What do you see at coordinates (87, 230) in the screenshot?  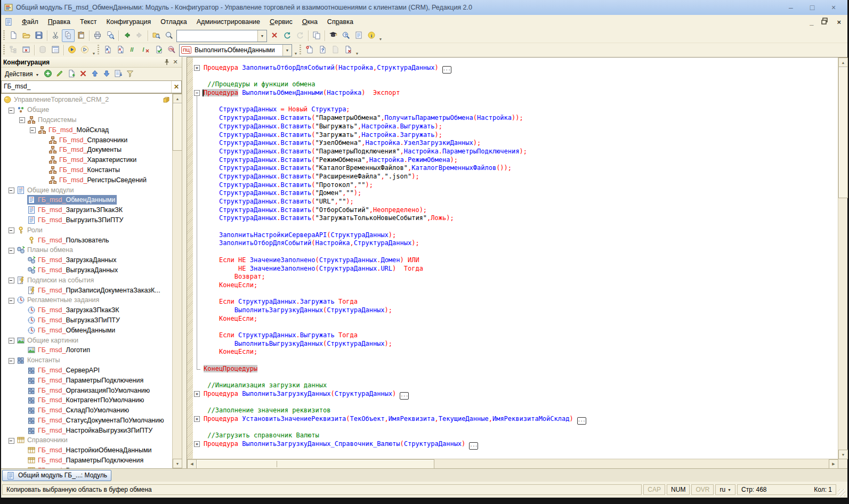 I see `tree-item: Роли` at bounding box center [87, 230].